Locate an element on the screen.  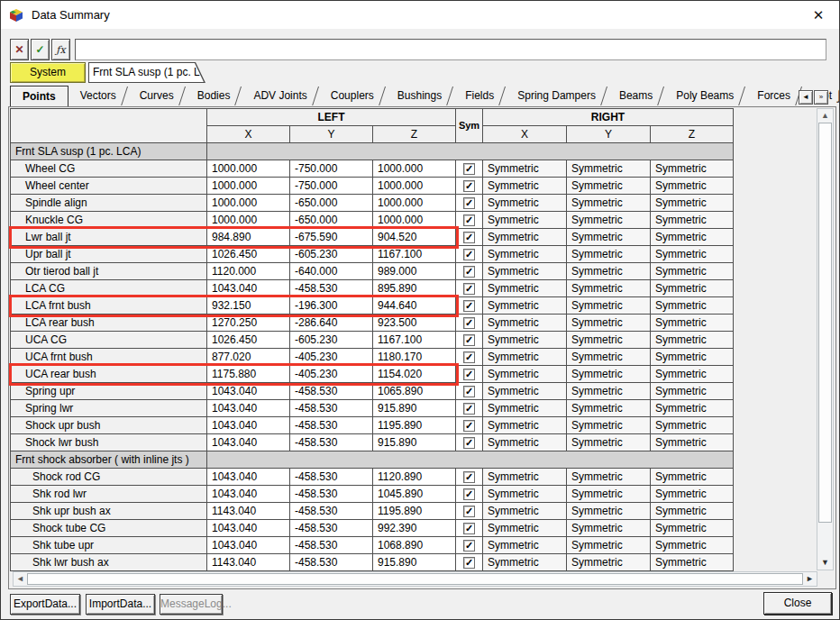
tab-couplers: Couplers is located at coordinates (352, 96).